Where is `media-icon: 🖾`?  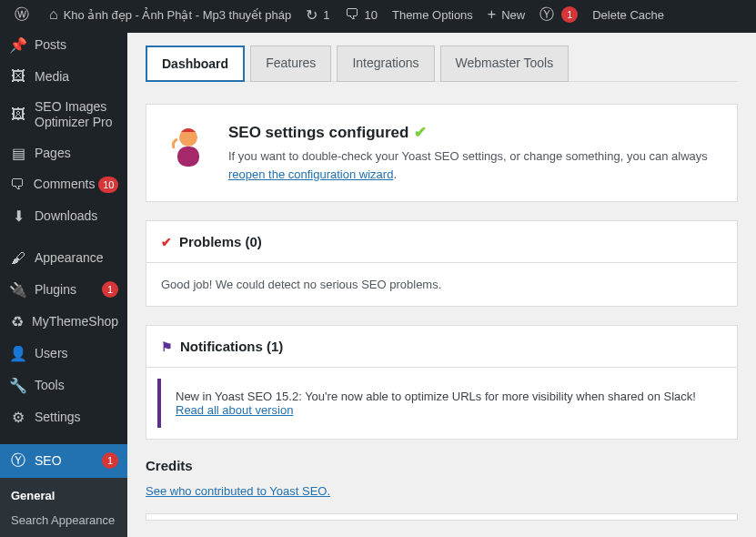 media-icon: 🖾 is located at coordinates (18, 76).